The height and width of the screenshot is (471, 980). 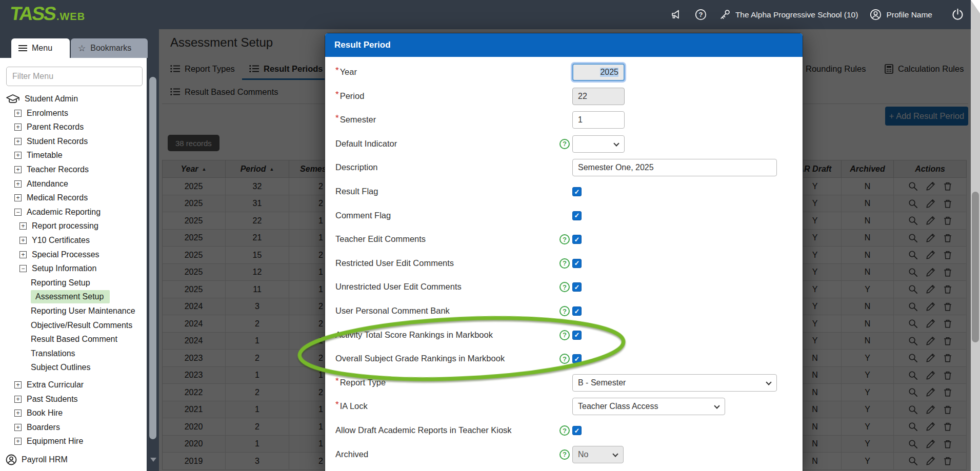 What do you see at coordinates (41, 48) in the screenshot?
I see `tab-menu: Menu` at bounding box center [41, 48].